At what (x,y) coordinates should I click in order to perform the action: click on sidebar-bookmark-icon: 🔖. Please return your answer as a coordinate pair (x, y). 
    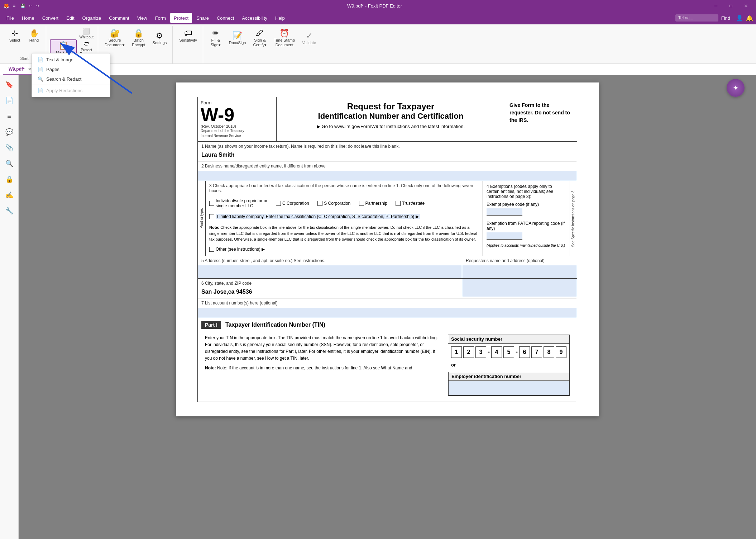
    Looking at the image, I should click on (9, 85).